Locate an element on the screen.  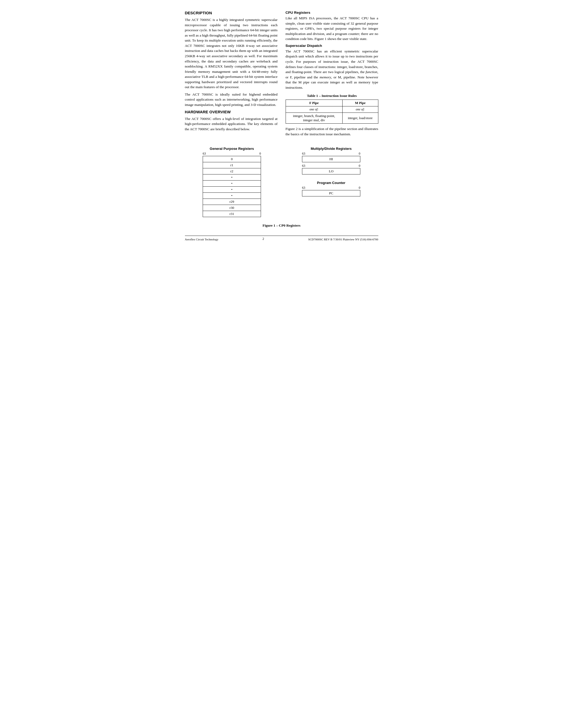
footer: Aeroflex Circuit Technology 2 SCD7000SC … is located at coordinates (282, 238).